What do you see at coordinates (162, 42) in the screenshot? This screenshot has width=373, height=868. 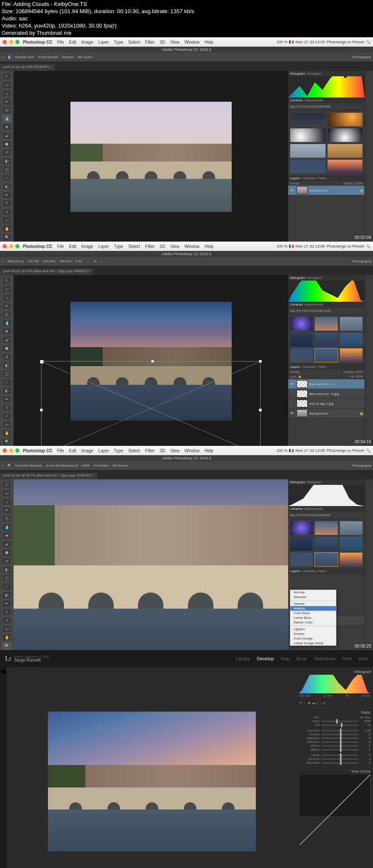 I see `menu-3d: 3D` at bounding box center [162, 42].